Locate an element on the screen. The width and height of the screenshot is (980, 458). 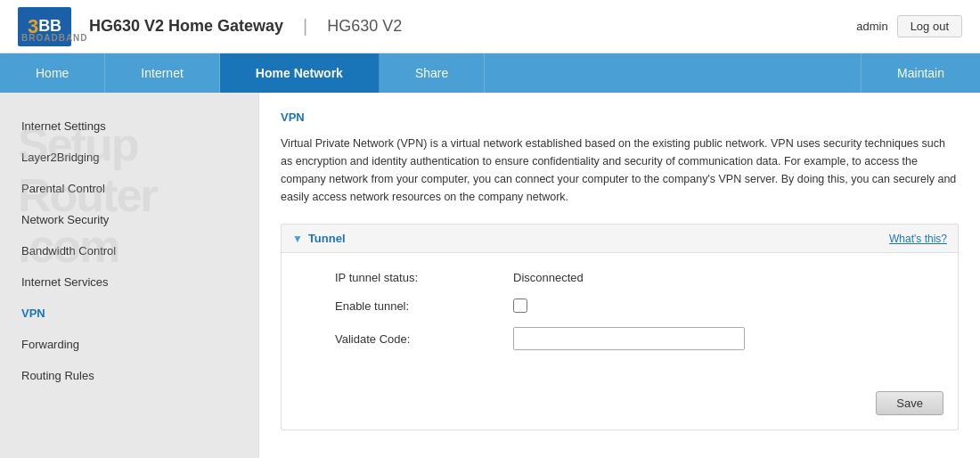
sidebar-item-forwarding: Forwarding is located at coordinates (129, 344).